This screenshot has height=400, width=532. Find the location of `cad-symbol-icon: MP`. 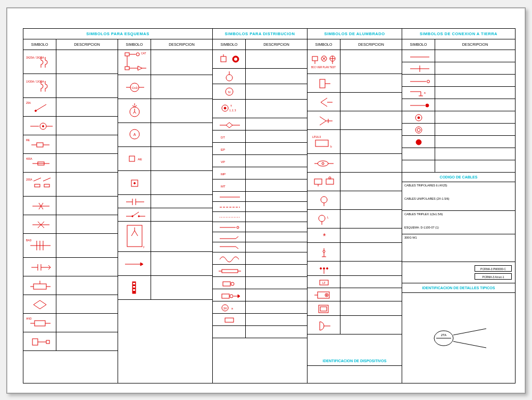

cad-symbol-icon: MP is located at coordinates (229, 173).